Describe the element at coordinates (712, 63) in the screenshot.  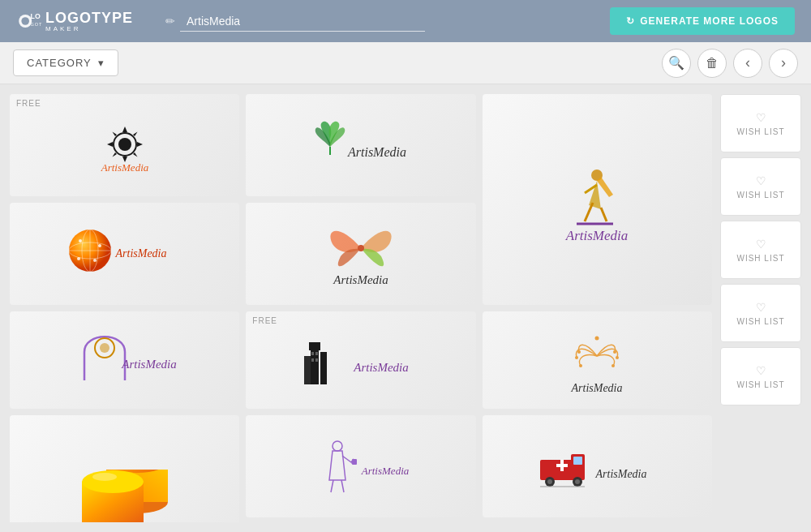
I see `delete-button: 🗑` at that location.